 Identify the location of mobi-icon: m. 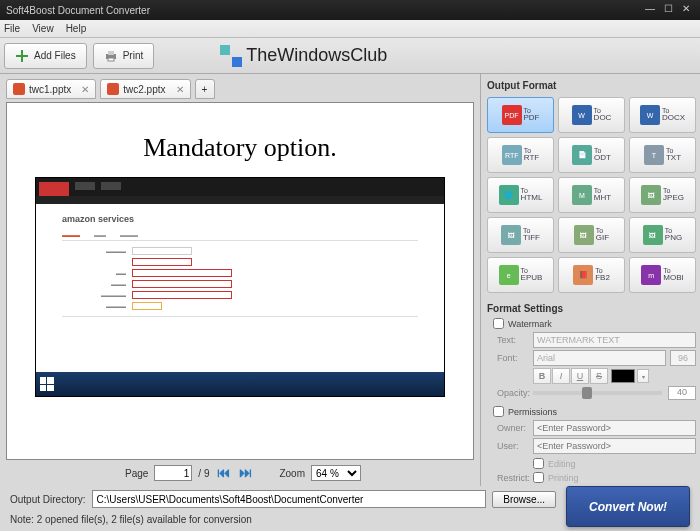
(651, 275).